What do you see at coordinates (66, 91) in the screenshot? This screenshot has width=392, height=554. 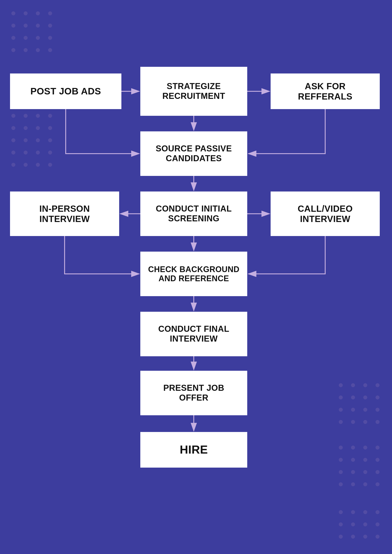 I see `post-job-ads-label: POST JOB ADS` at bounding box center [66, 91].